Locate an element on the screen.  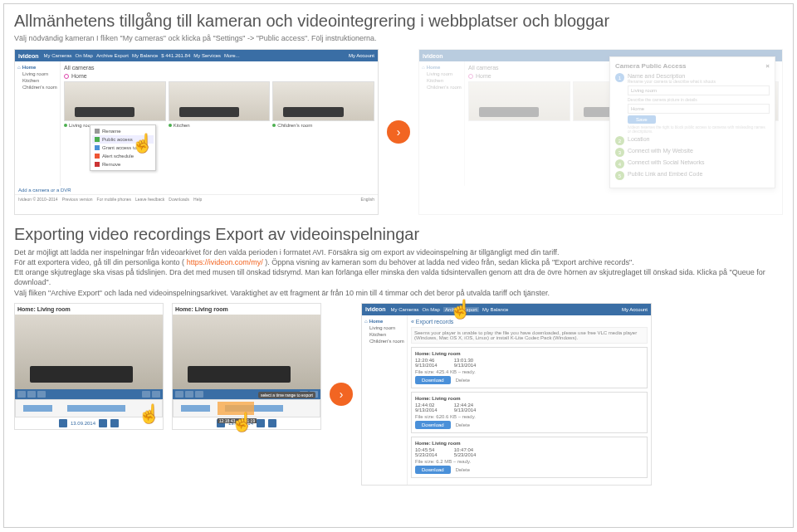
camera-grid: Living room Kitchen Children's room is located at coordinates (219, 105).